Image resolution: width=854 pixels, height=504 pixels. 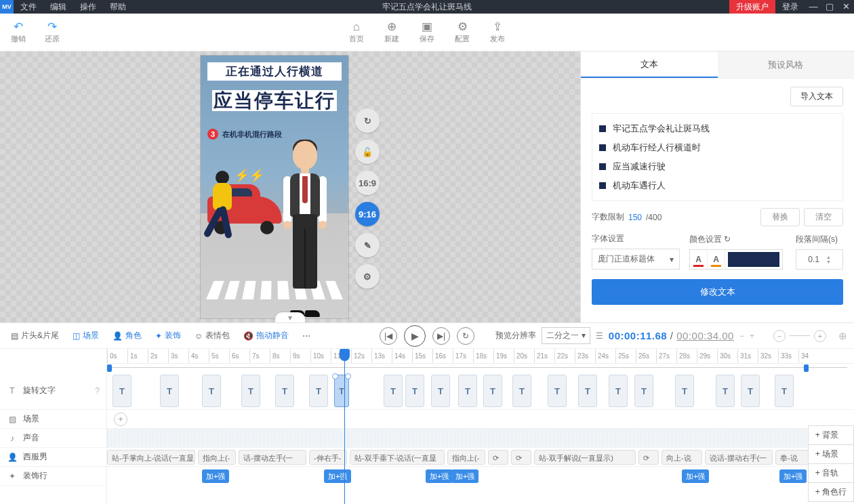 What do you see at coordinates (819, 259) in the screenshot?
I see `gap-spinner: 0.1▲▼` at bounding box center [819, 259].